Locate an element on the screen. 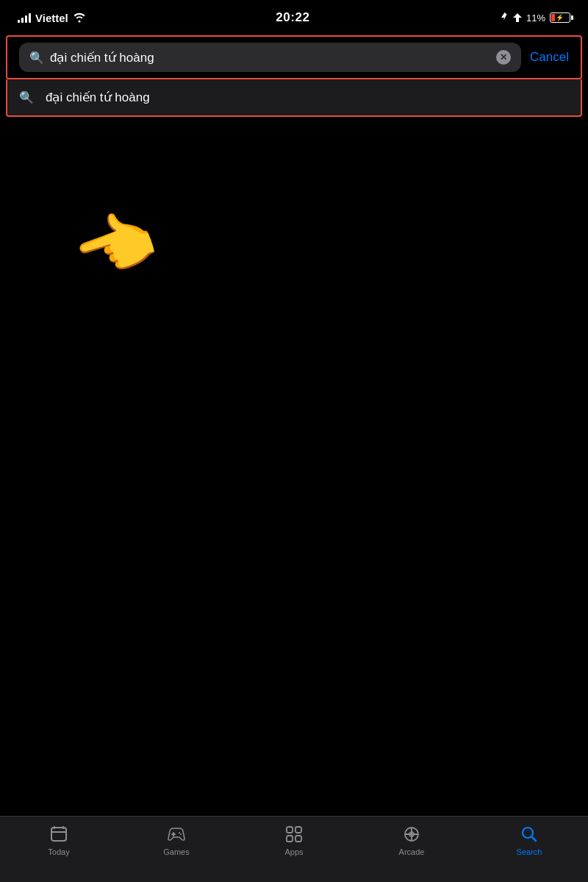 The image size is (588, 882). tab-search: Search is located at coordinates (529, 840).